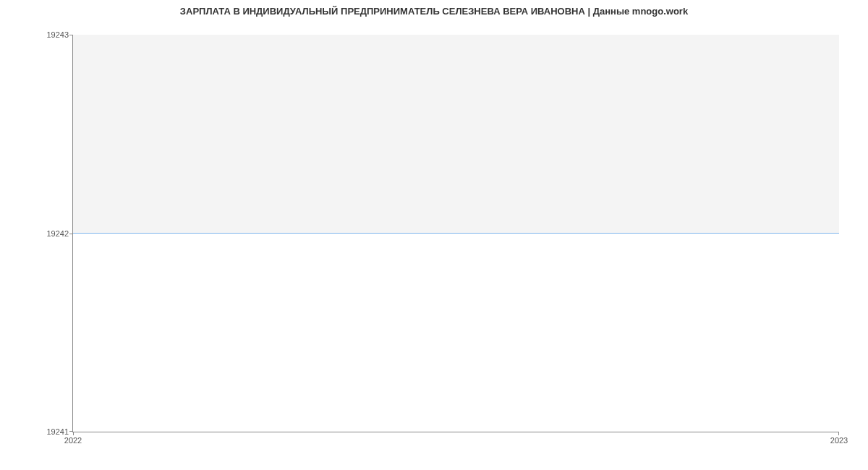 This screenshot has width=868, height=470. What do you see at coordinates (434, 9) in the screenshot?
I see `chart-title: ЗАРПЛАТА В ИНДИВИДУАЛЬНЫЙ ПРЕДПРИНИМАТЕЛ…` at bounding box center [434, 9].